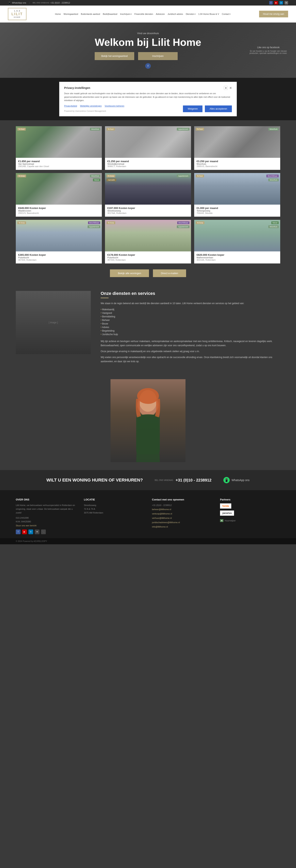 Image resolution: width=296 pixels, height=868 pixels. Describe the element at coordinates (58, 14) in the screenshot. I see `nav-home: Home` at that location.